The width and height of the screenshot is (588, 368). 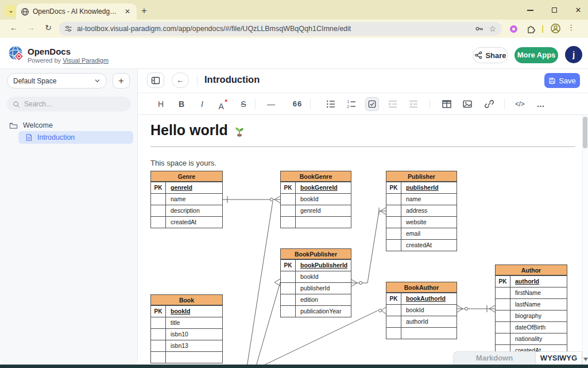 What do you see at coordinates (297, 104) in the screenshot?
I see `blockquote-button: 66` at bounding box center [297, 104].